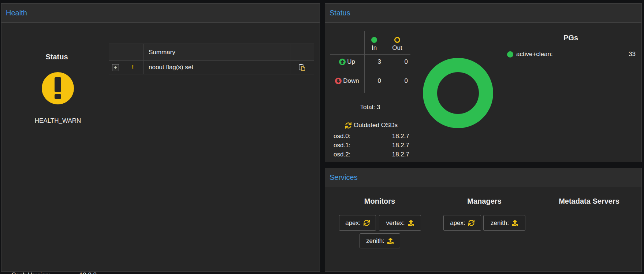 The image size is (644, 274). Describe the element at coordinates (484, 201) in the screenshot. I see `managers-heading: Managers` at that location.